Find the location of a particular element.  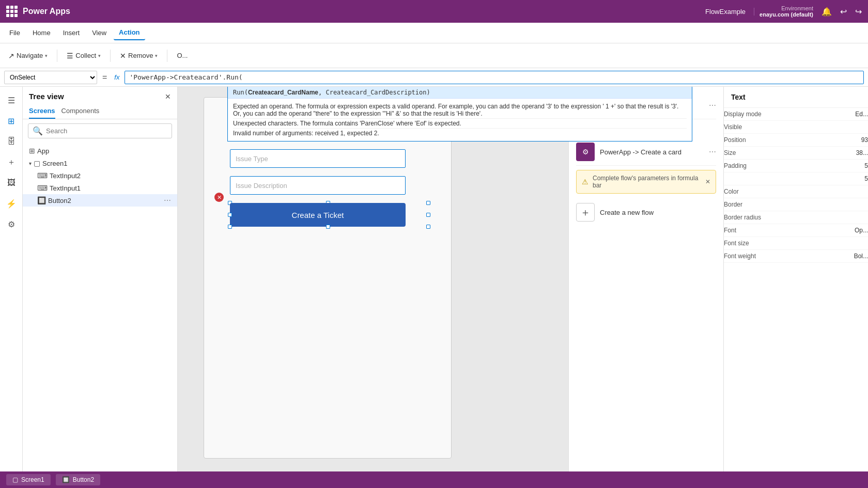

tree-item-textinput2-label: TextInput2 is located at coordinates (111, 176).